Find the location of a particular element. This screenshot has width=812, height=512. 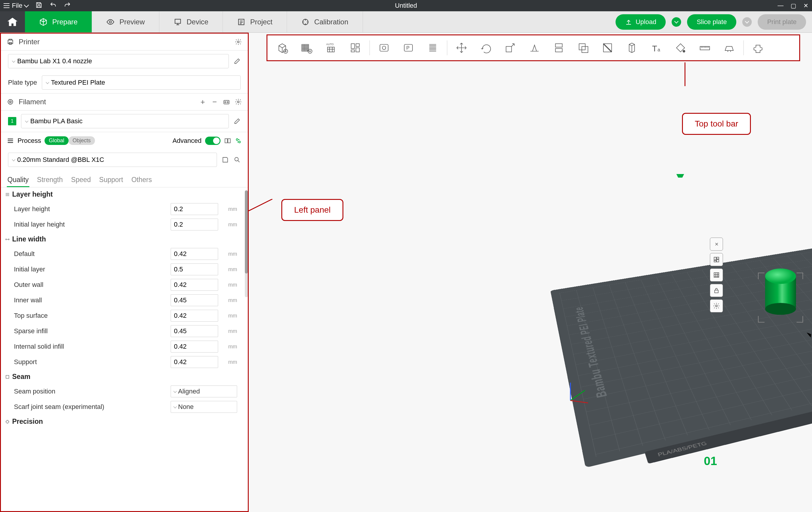

tool-variable-height is located at coordinates (433, 48).